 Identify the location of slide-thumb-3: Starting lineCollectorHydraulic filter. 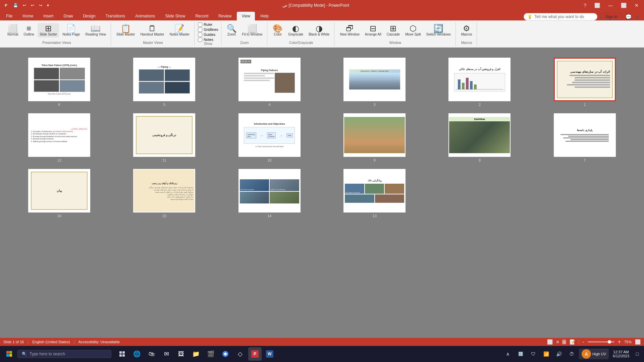
(374, 79).